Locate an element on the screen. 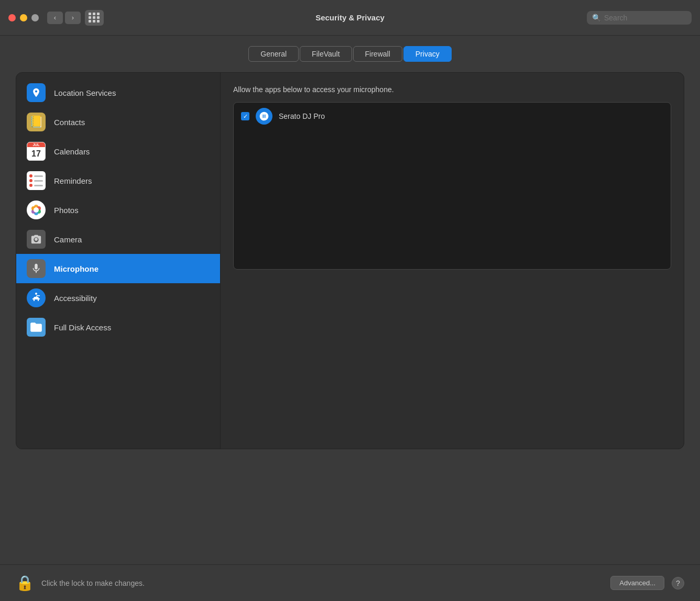 This screenshot has height=601, width=700. nav-buttons: ‹ › is located at coordinates (64, 18).